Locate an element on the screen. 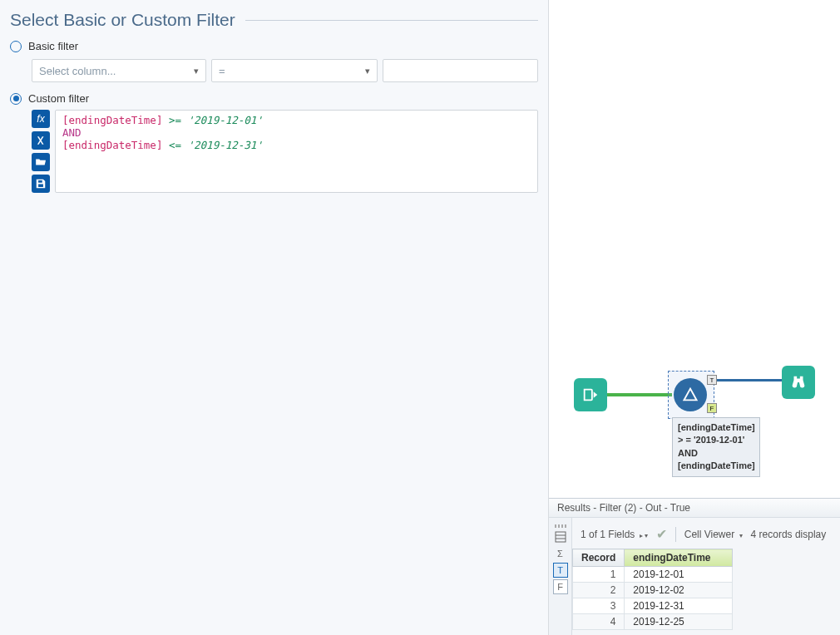 Image resolution: width=840 pixels, height=635 pixels. x-variable-icon is located at coordinates (41, 140).